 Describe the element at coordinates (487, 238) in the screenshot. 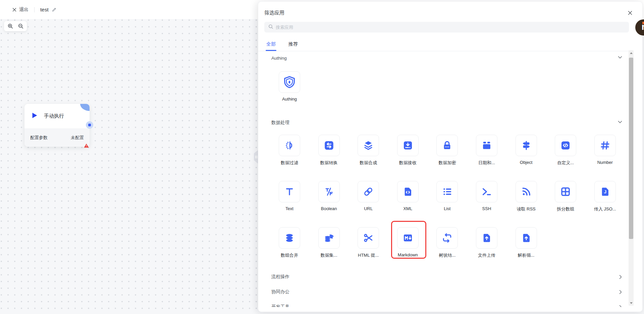

I see `file-upload-icon` at that location.